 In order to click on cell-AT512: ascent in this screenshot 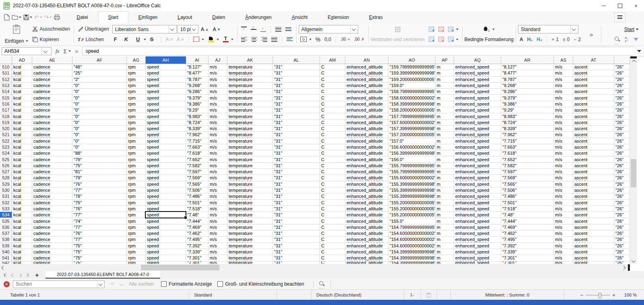, I will do `click(594, 80)`.